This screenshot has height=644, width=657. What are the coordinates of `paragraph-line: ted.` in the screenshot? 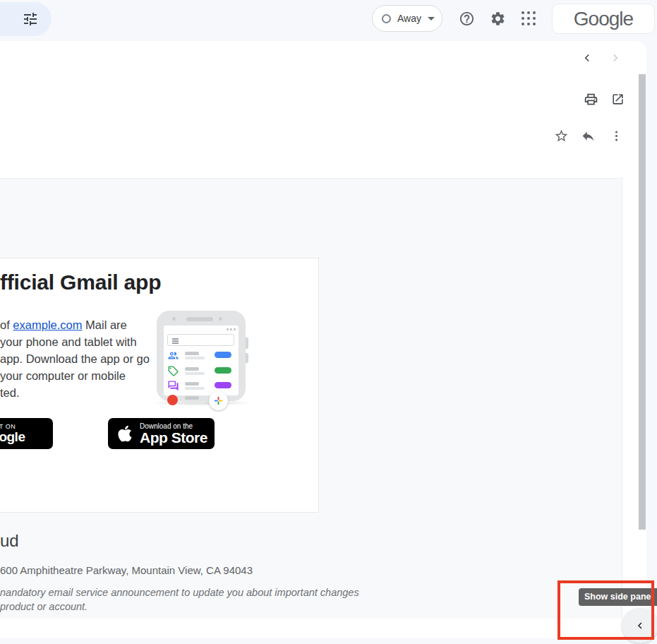 It's located at (75, 393).